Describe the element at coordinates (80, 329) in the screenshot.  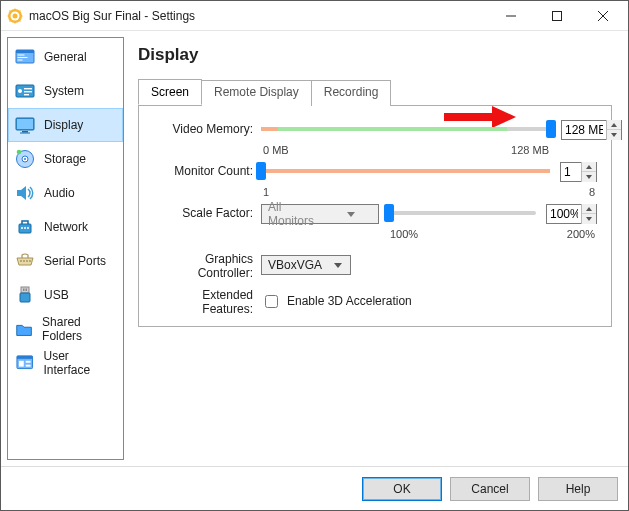
I see `sidebar-item-label: Shared Folders` at that location.